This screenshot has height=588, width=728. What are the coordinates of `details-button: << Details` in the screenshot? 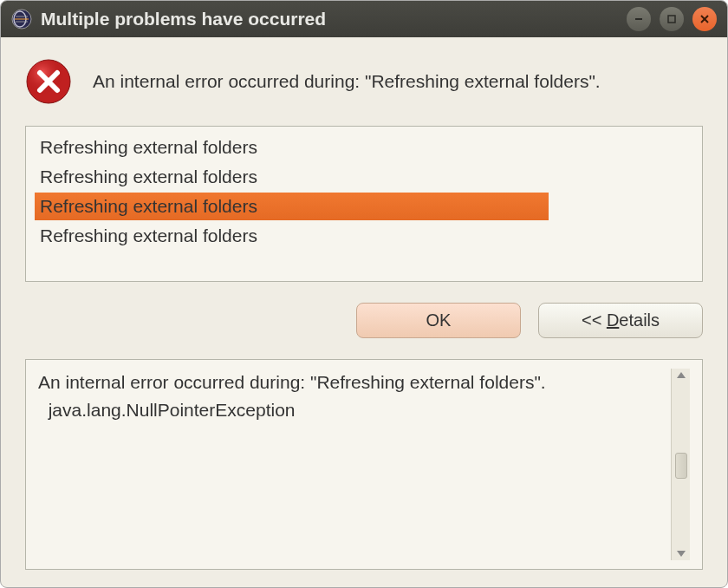 It's located at (621, 321).